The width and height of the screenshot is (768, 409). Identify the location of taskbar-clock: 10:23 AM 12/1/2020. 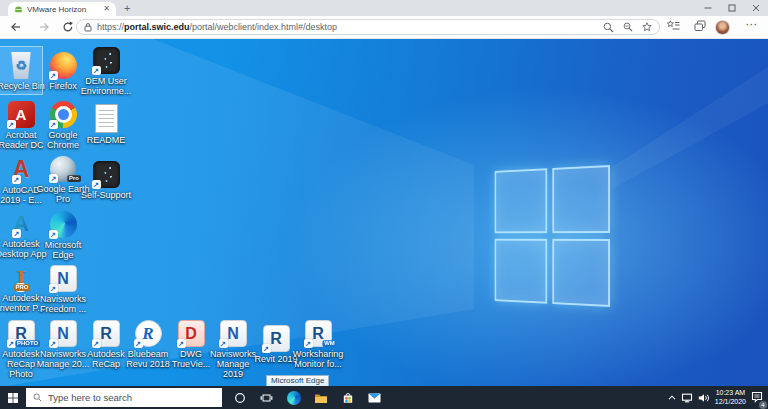
(730, 398).